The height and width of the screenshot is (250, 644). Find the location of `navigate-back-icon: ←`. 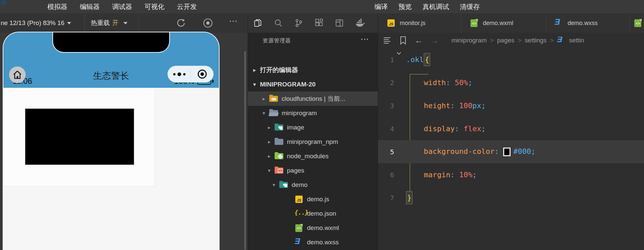

navigate-back-icon: ← is located at coordinates (419, 40).